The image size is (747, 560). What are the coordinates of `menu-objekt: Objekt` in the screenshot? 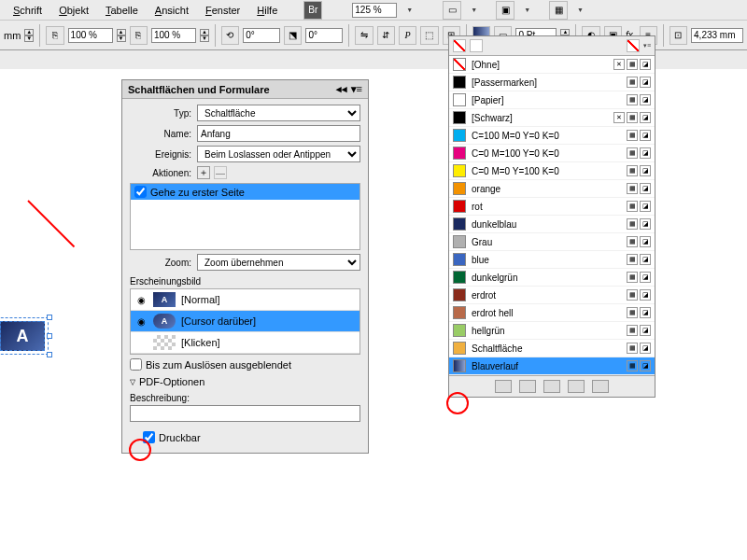 It's located at (74, 10).